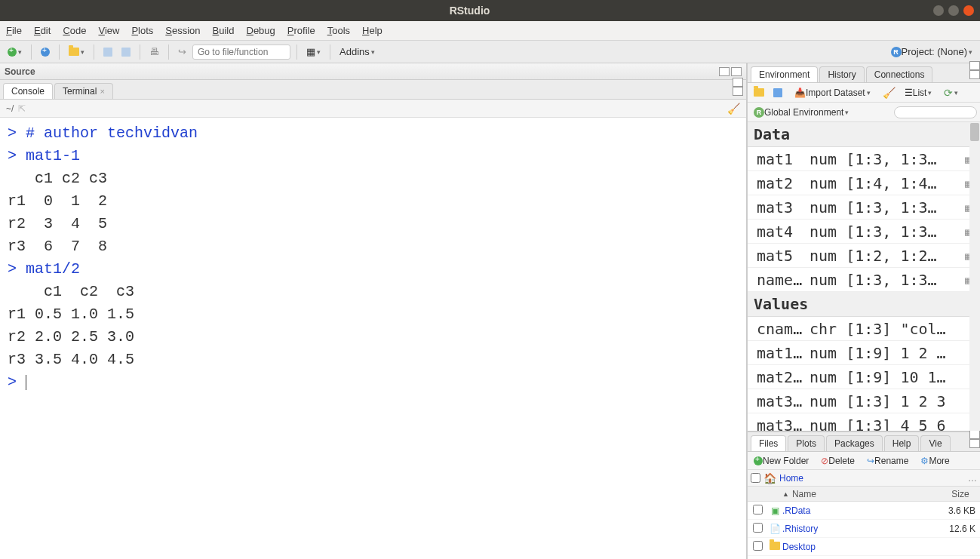 The image size is (980, 559). Describe the element at coordinates (972, 478) in the screenshot. I see `more-path-icon: …` at that location.